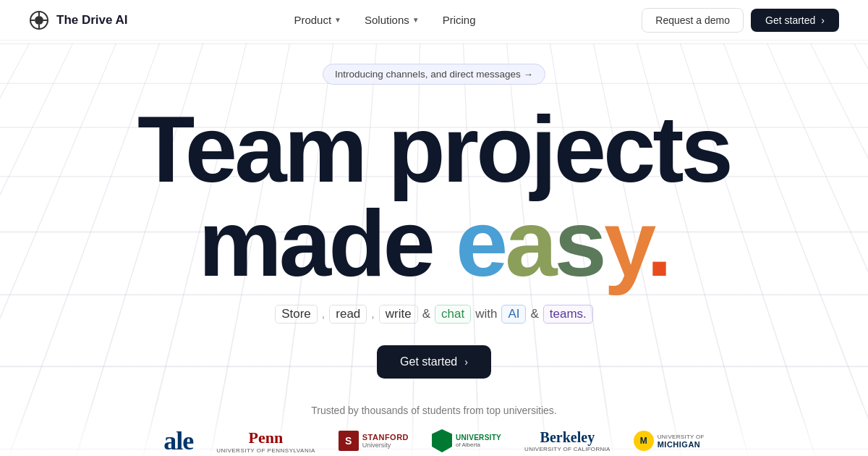  Describe the element at coordinates (385, 20) in the screenshot. I see `nav-center: Product ▼ Solutions ▼ Pricing` at that location.